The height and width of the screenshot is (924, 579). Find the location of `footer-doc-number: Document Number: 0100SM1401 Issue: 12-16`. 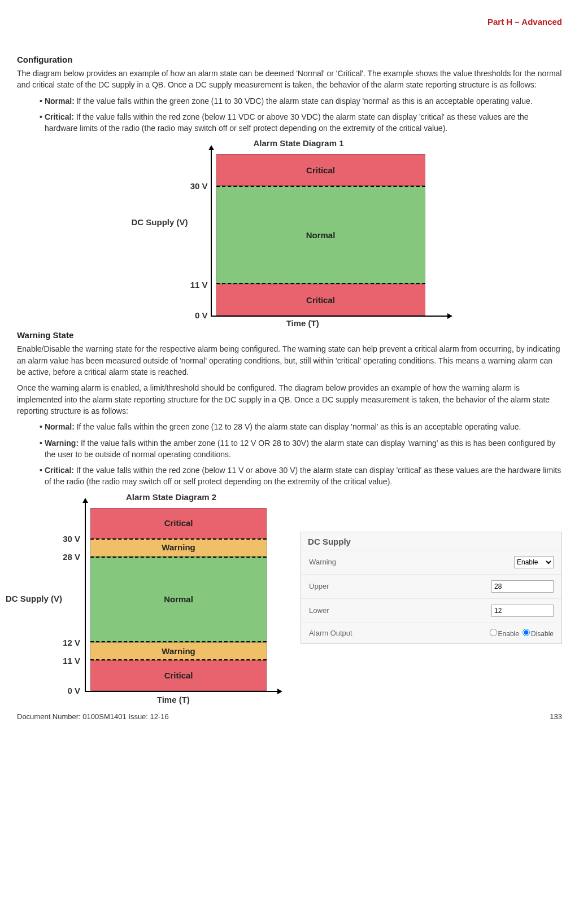

footer-doc-number: Document Number: 0100SM1401 Issue: 12-16 is located at coordinates (93, 717).